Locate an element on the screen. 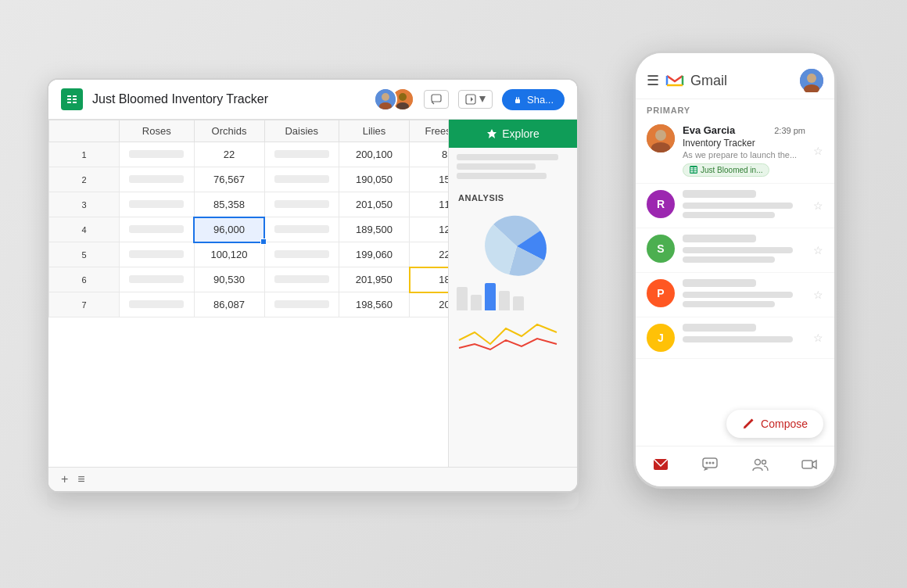  email-time-eva: 2:39 pm is located at coordinates (790, 131).